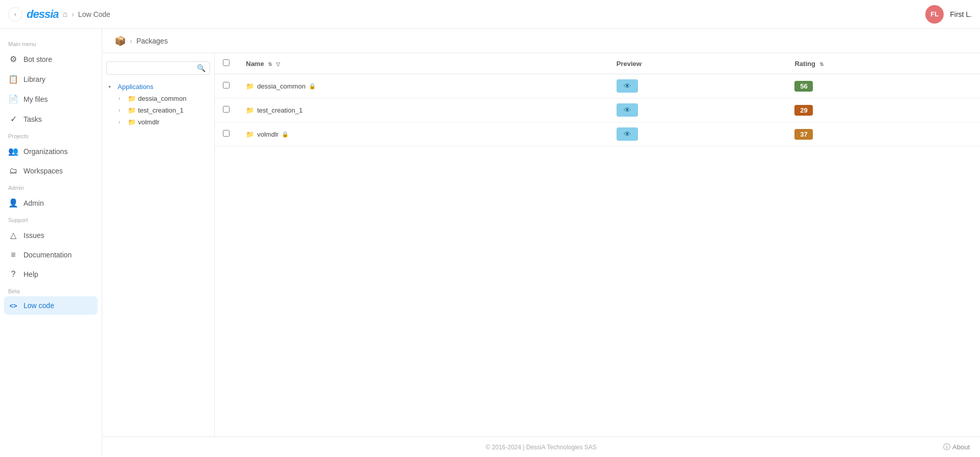 Image resolution: width=980 pixels, height=457 pixels. What do you see at coordinates (51, 274) in the screenshot?
I see `sidebar-item-help: ? Help` at bounding box center [51, 274].